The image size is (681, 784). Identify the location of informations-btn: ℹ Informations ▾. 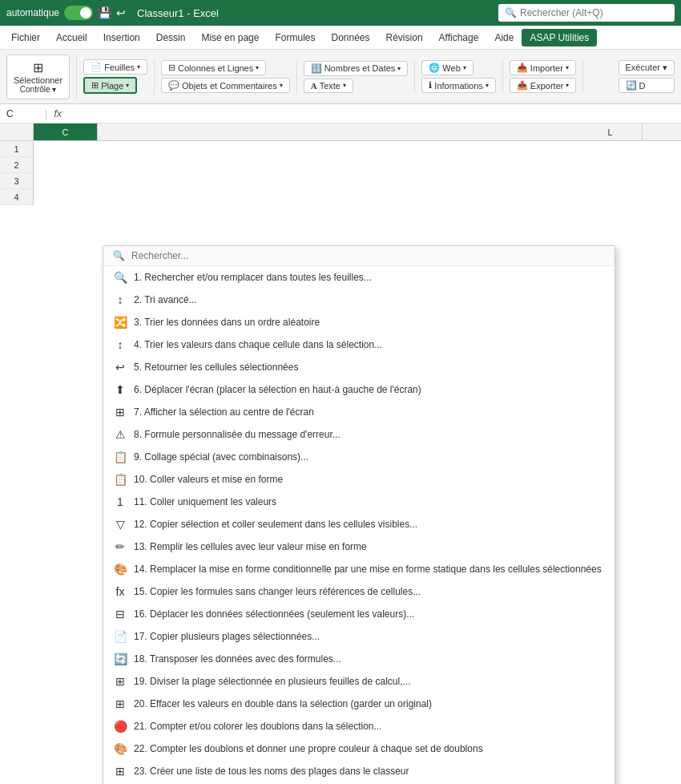
(458, 85).